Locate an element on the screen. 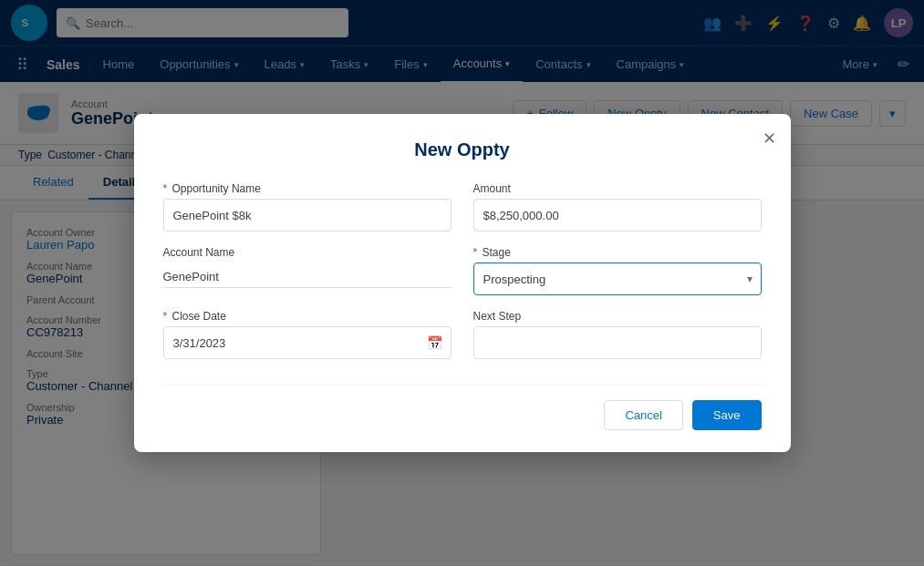 This screenshot has width=924, height=566. opportunity-name-group: * Opportunity Name is located at coordinates (307, 207).